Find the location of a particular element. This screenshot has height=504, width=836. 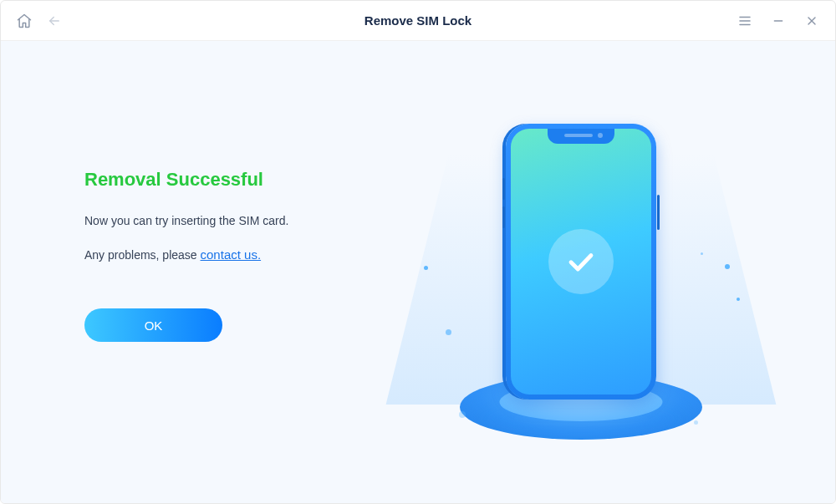

menu-icon is located at coordinates (745, 21).